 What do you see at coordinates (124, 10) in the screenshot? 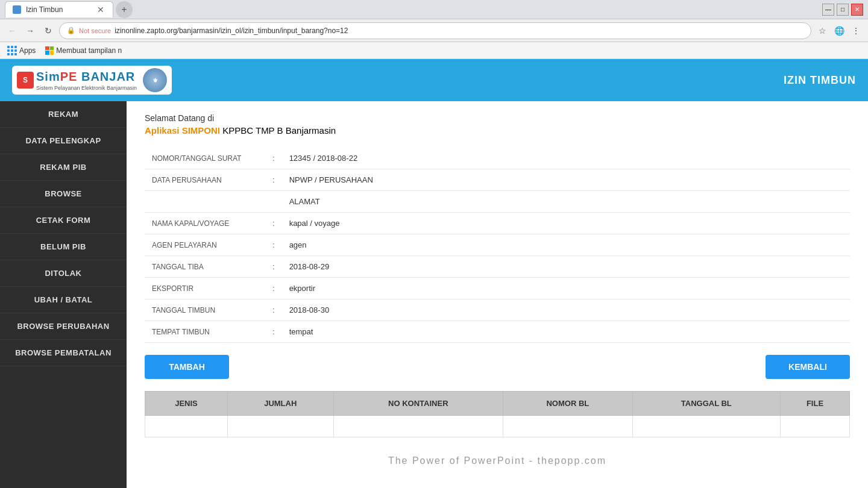
I see `new-tab-button: +` at bounding box center [124, 10].